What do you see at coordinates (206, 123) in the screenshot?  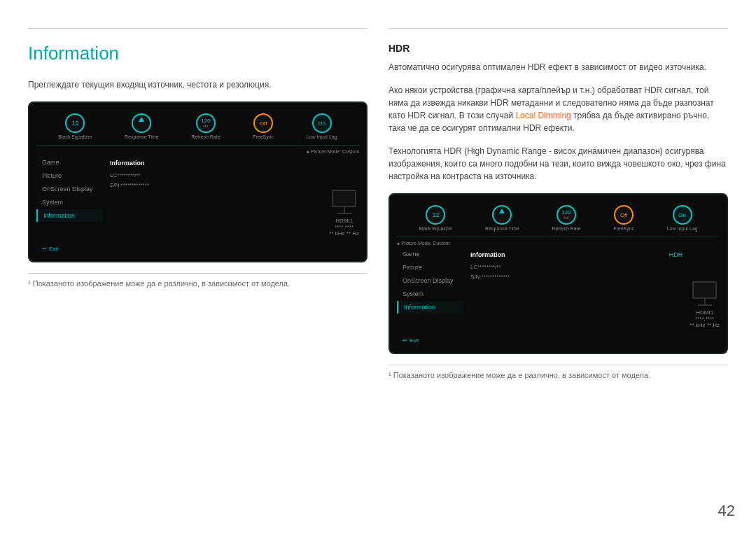 I see `knob-circle-3: 120 Hz` at bounding box center [206, 123].